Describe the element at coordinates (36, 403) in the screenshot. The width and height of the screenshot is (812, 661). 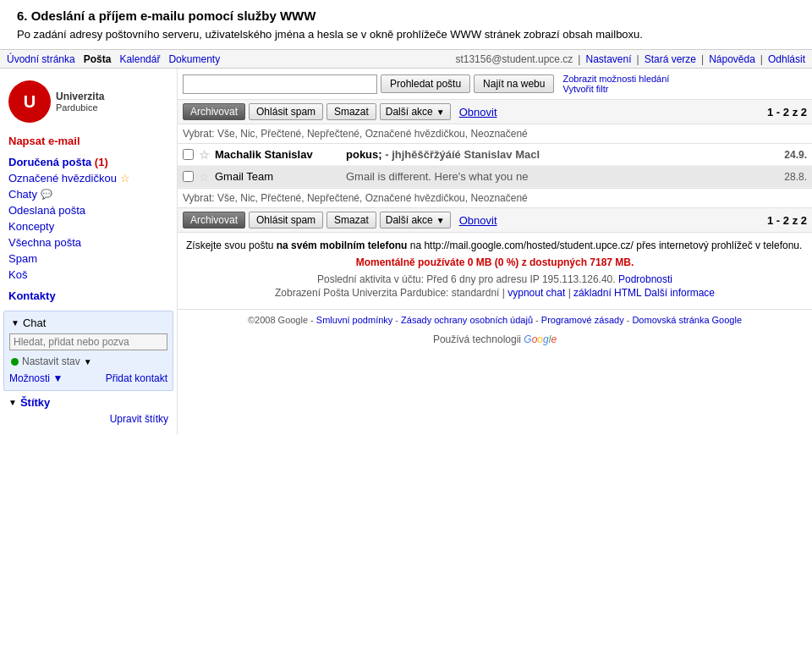
I see `labels-link: Štítky` at that location.